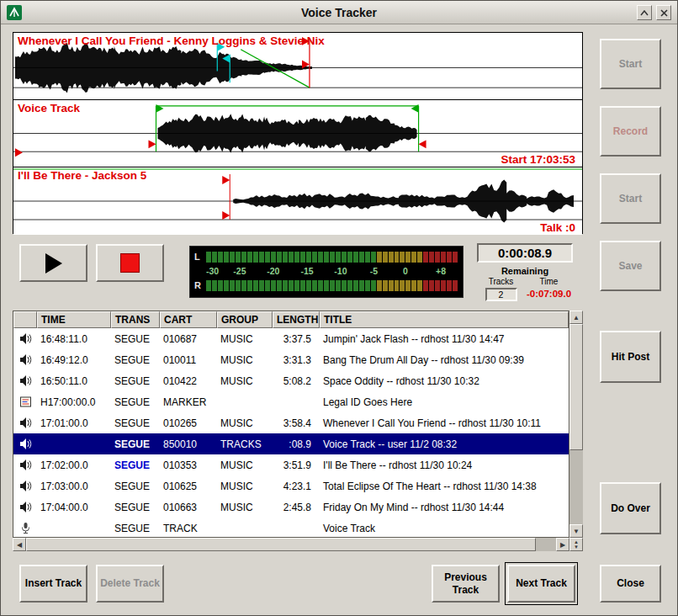 This screenshot has height=616, width=678. What do you see at coordinates (576, 544) in the screenshot?
I see `scrollbar-corner: ▲▼` at bounding box center [576, 544].